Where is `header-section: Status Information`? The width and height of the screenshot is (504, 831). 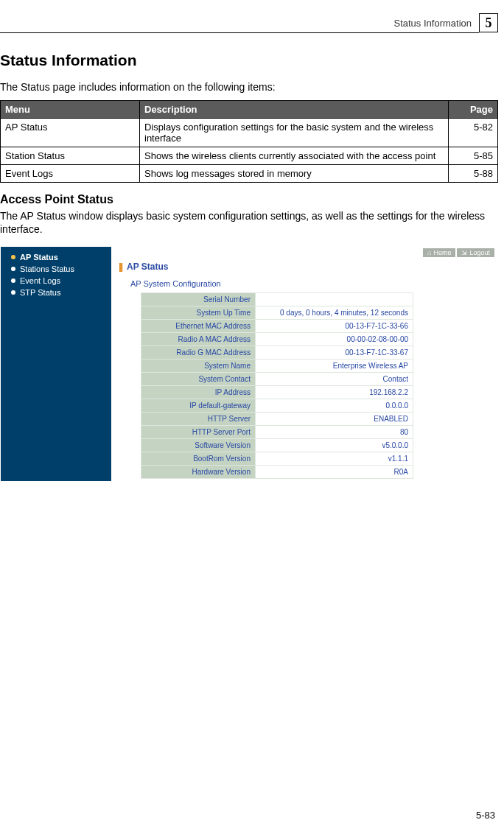
header-section: Status Information is located at coordinates (433, 24).